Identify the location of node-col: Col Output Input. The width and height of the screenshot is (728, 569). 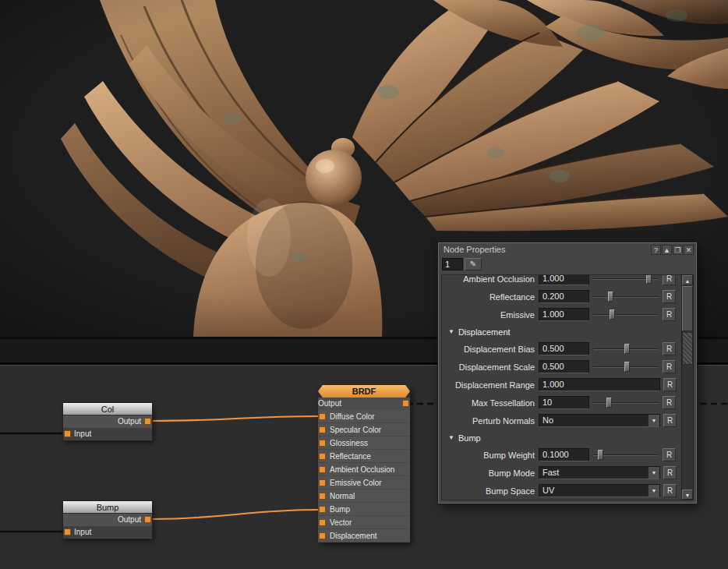
(108, 422).